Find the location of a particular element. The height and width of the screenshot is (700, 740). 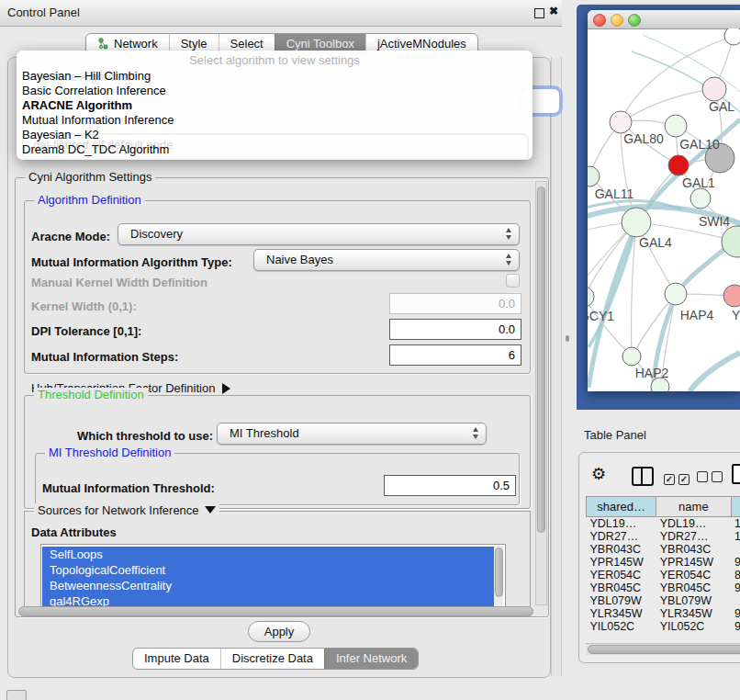

network-window: GALGAL80GAL10GAL1GAL11SWI4GAL4GCY1HAP4YH… is located at coordinates (664, 200).